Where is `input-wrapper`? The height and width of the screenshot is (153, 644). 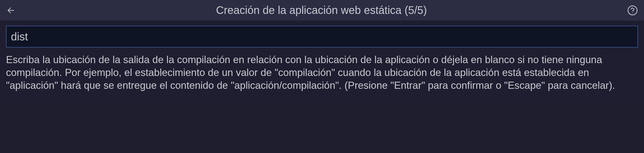 input-wrapper is located at coordinates (322, 37).